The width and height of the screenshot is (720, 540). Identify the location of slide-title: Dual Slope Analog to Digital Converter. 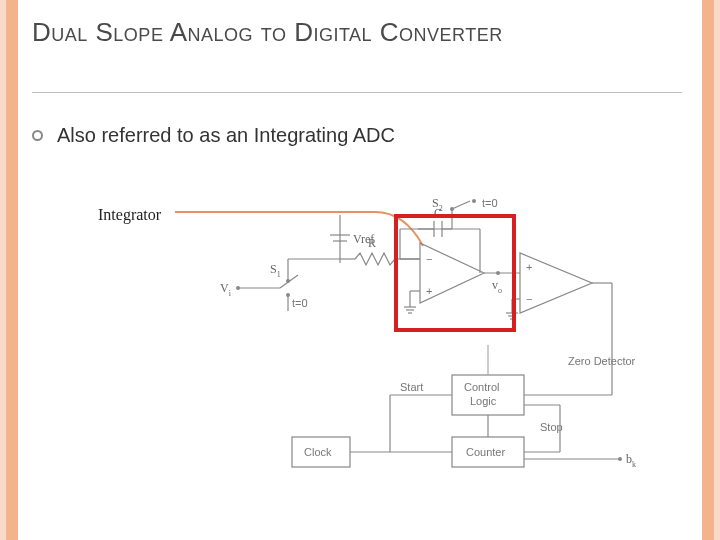
(268, 33).